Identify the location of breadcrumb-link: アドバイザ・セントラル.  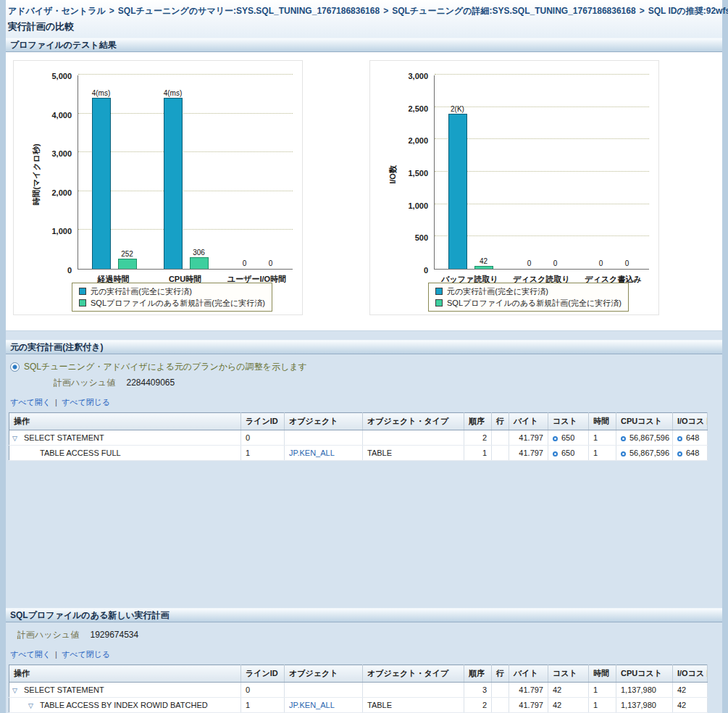
(57, 11).